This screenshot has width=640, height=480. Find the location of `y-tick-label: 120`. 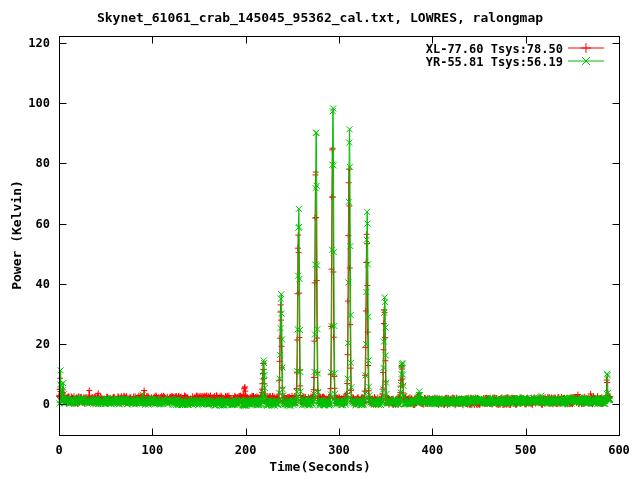

y-tick-label: 120 is located at coordinates (25, 43).